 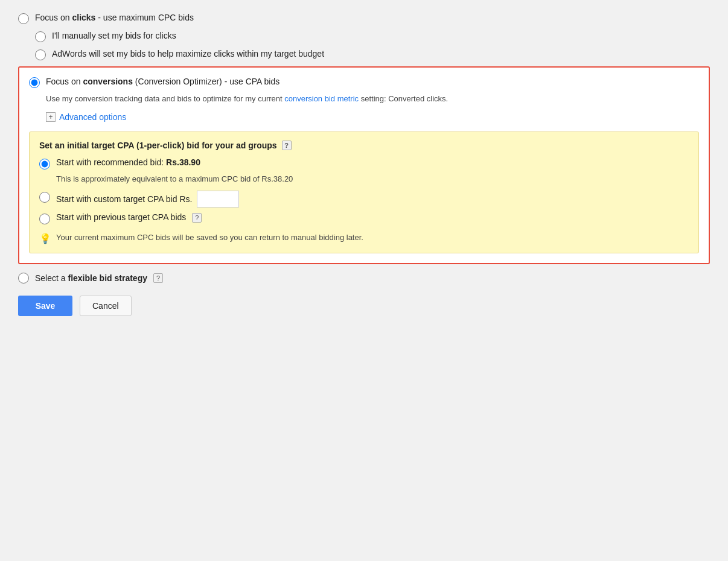 I want to click on save-button: Save, so click(x=45, y=306).